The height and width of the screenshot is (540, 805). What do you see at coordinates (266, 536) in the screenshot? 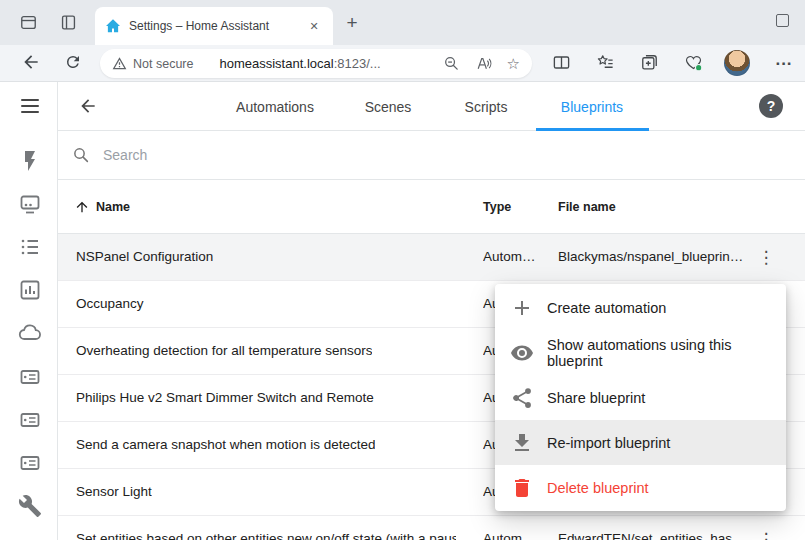
I see `row-name: Set entities based on other entities new…` at bounding box center [266, 536].